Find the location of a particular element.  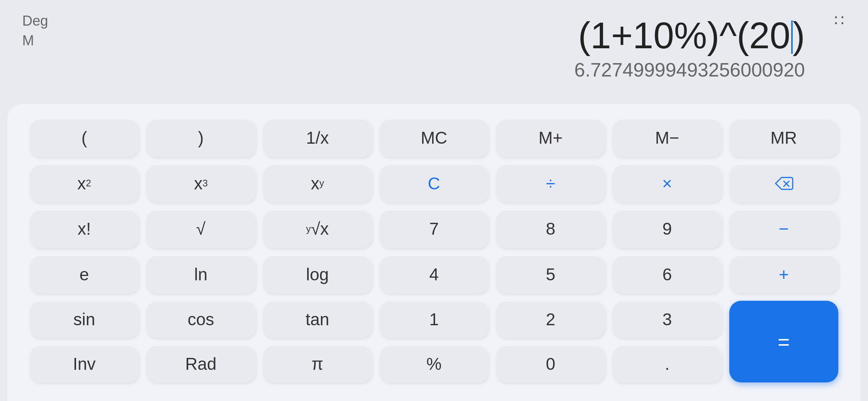

mminus-button: M− is located at coordinates (667, 138).